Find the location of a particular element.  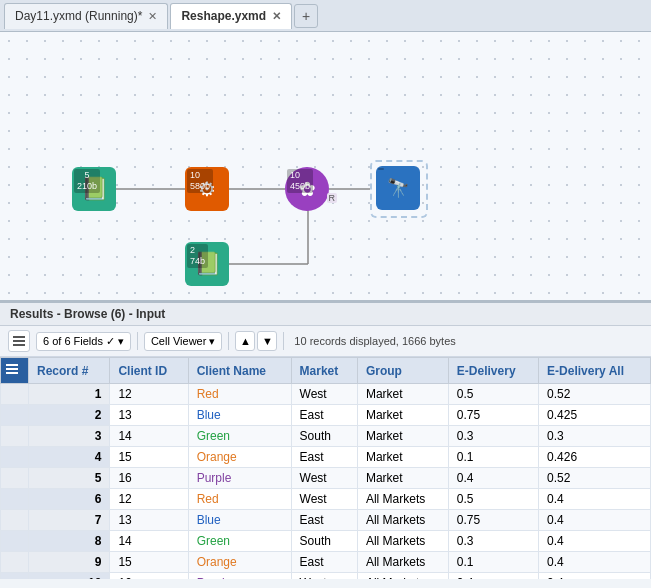

viewer-selector: Cell Viewer ▾ is located at coordinates (183, 342).